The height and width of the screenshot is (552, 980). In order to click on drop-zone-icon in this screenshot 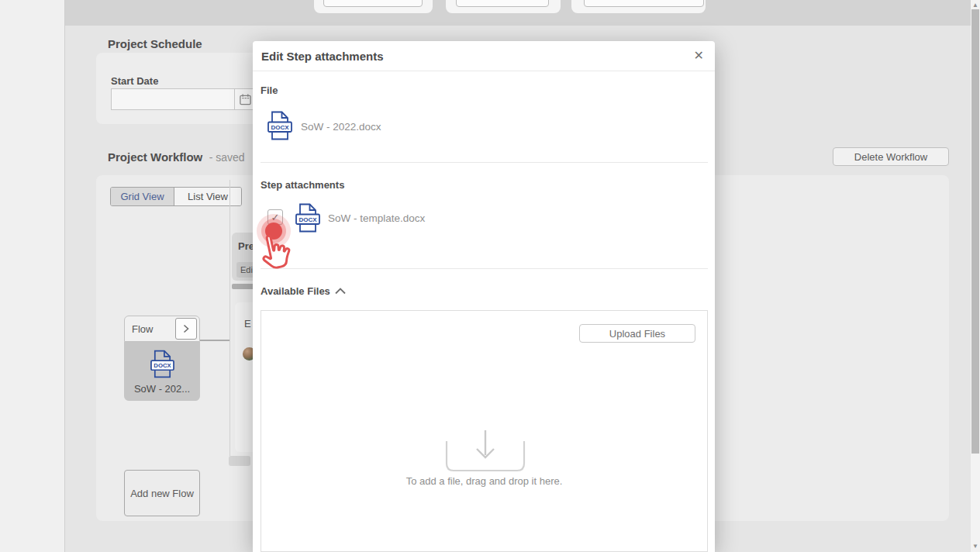, I will do `click(485, 450)`.